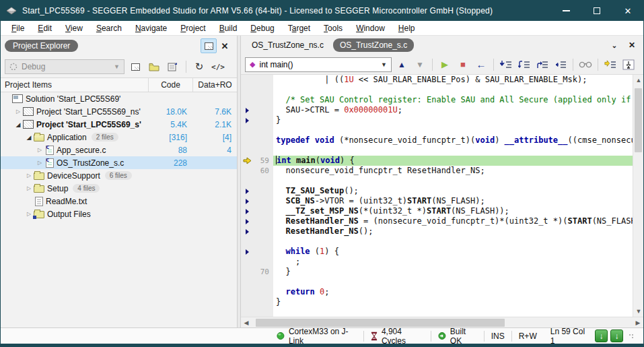 This screenshot has height=347, width=644. I want to click on stop-button: ■, so click(463, 65).